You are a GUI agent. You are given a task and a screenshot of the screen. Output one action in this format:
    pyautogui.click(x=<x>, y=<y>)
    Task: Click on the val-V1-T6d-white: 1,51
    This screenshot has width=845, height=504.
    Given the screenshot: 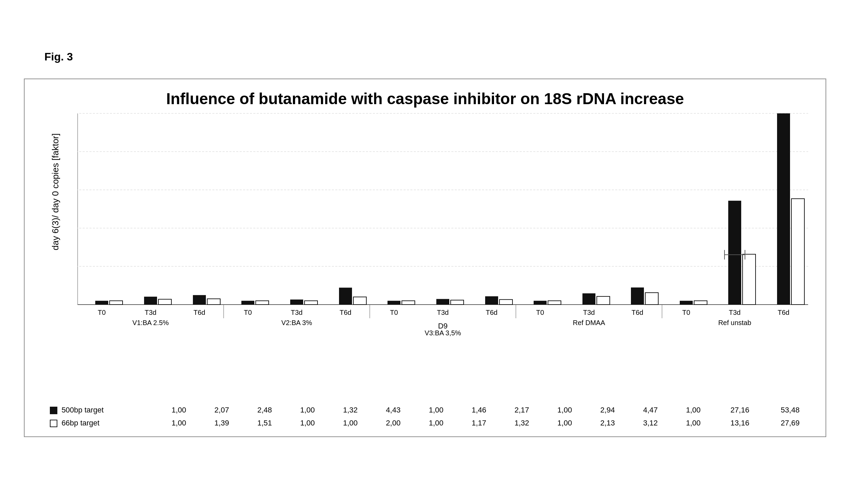 What is the action you would take?
    pyautogui.click(x=265, y=423)
    